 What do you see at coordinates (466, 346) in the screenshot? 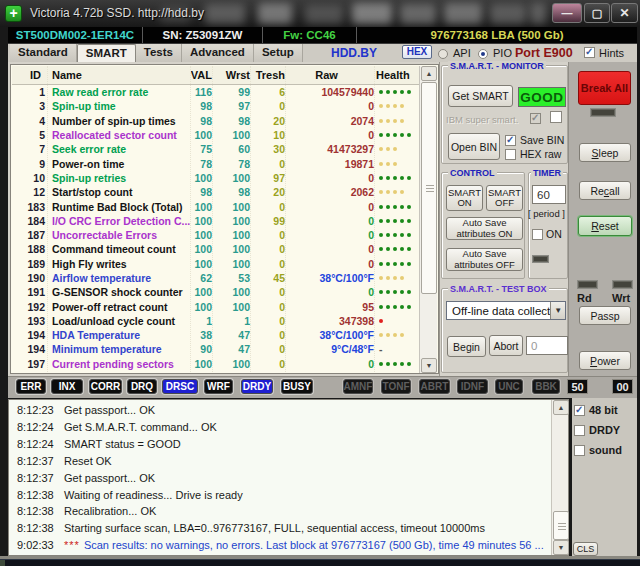
I see `begin-button: Begin` at bounding box center [466, 346].